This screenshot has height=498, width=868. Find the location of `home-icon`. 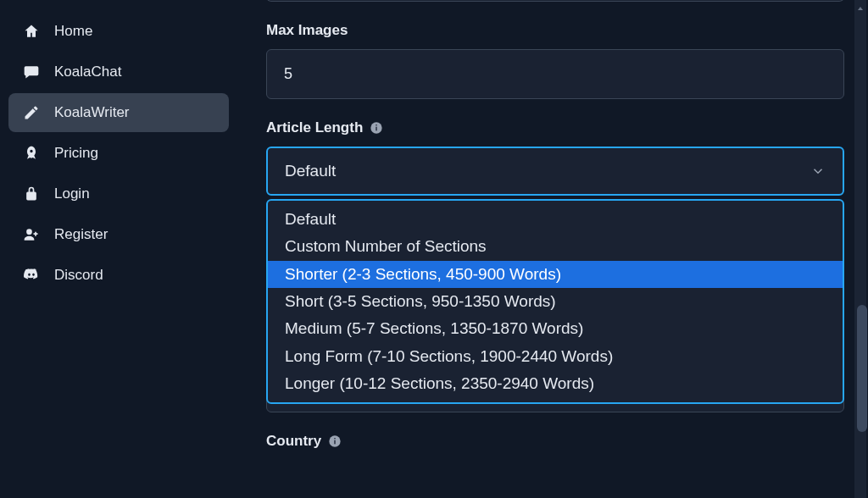

home-icon is located at coordinates (31, 31).